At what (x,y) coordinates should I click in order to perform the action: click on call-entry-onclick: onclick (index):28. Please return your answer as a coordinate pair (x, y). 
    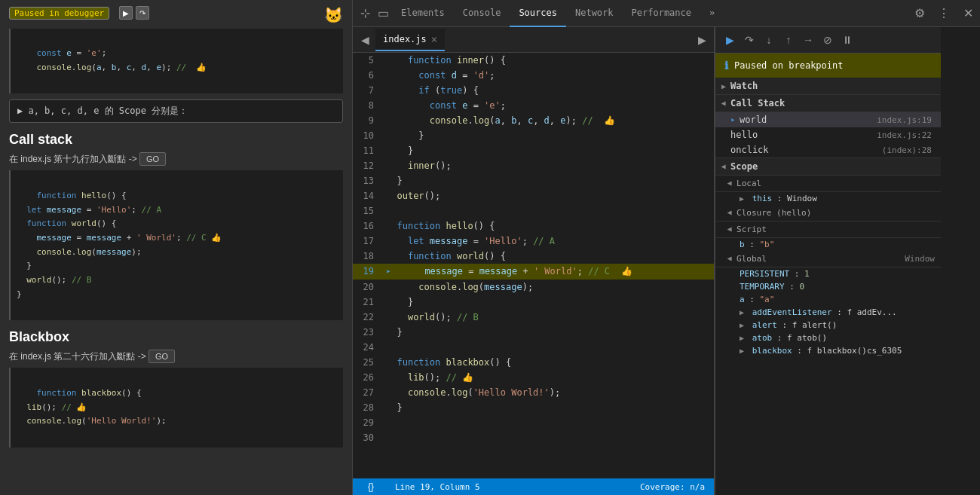
    Looking at the image, I should click on (828, 150).